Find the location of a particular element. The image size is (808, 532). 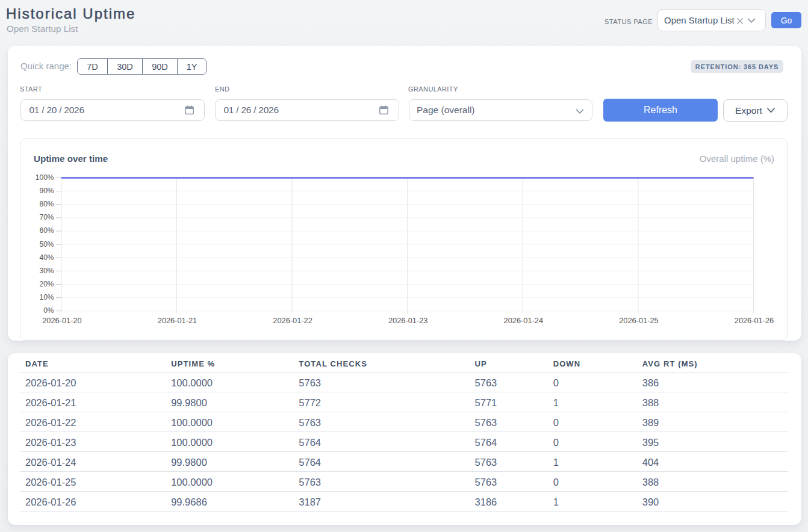

svg-text: 70% is located at coordinates (46, 217).